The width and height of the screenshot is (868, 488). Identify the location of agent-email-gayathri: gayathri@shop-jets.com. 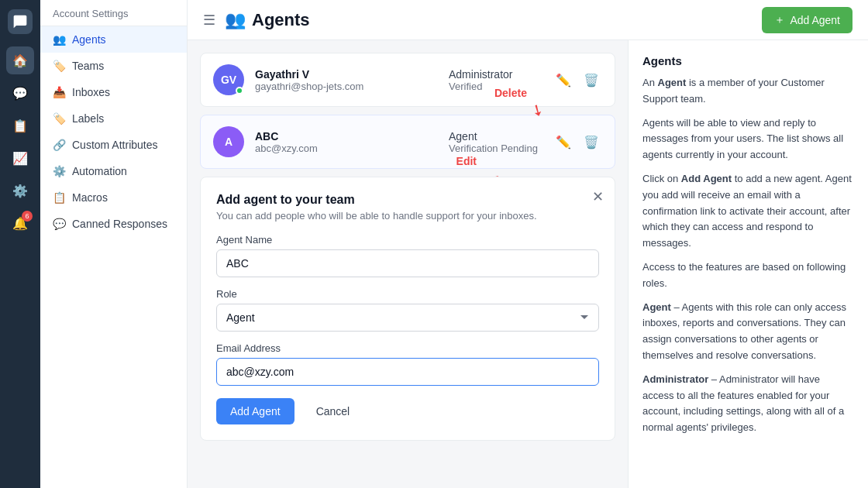
(346, 87).